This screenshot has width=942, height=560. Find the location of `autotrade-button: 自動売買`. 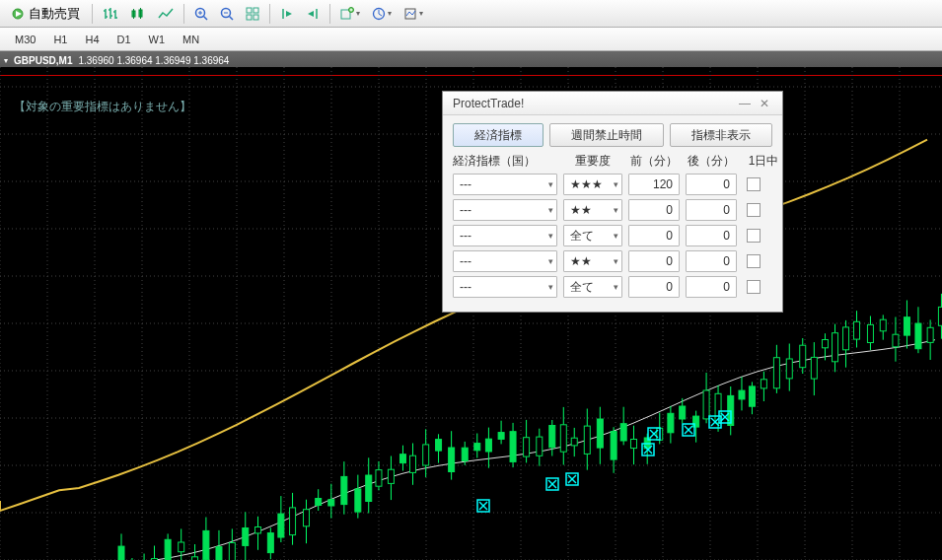

autotrade-button: 自動売買 is located at coordinates (45, 14).